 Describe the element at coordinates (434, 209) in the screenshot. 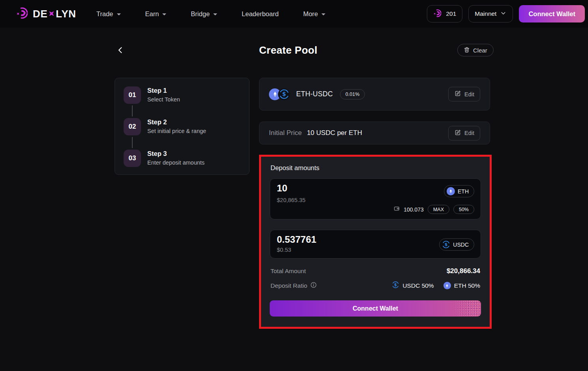

I see `token-a-balance-row: 100.073 MAX 50%` at that location.